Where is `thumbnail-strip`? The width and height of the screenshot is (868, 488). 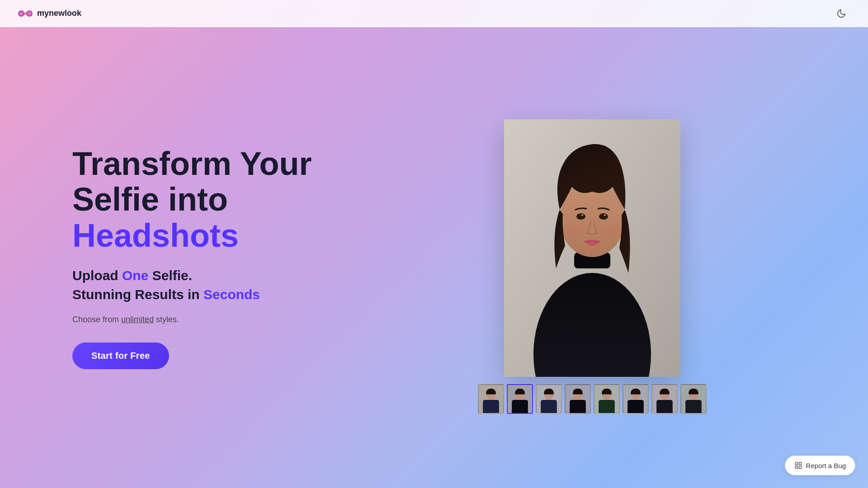
thumbnail-strip is located at coordinates (592, 399).